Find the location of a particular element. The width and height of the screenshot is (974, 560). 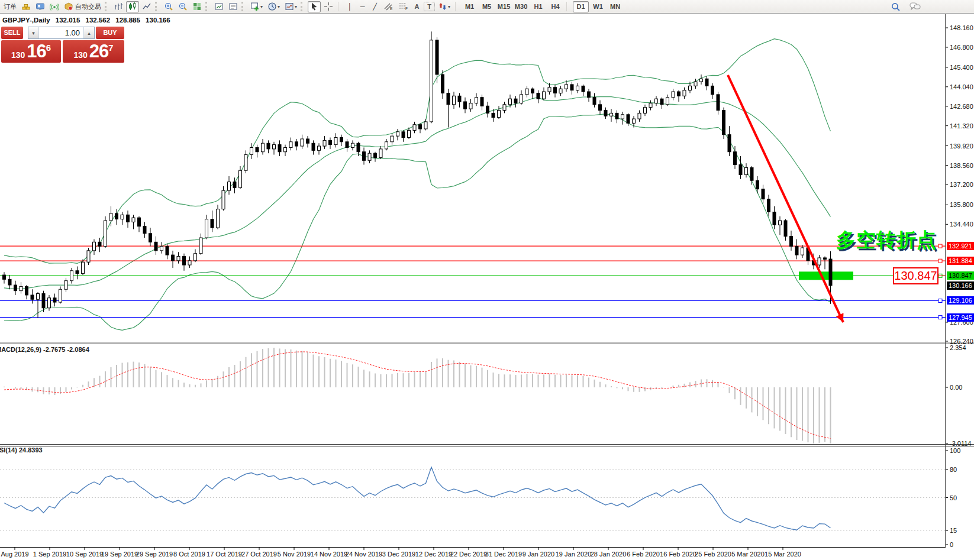

bar-chart-type-button is located at coordinates (118, 7).